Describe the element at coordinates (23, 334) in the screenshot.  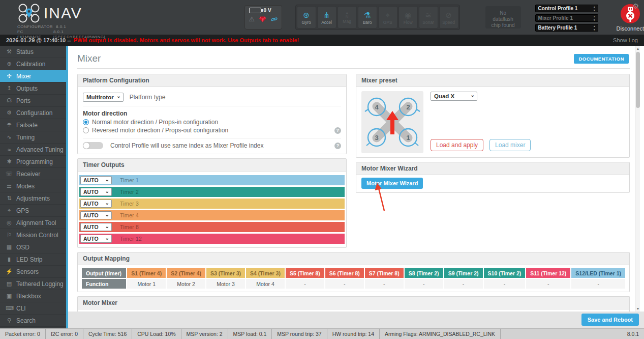
I see `status-segment-packet-error: Packet error: 0` at that location.